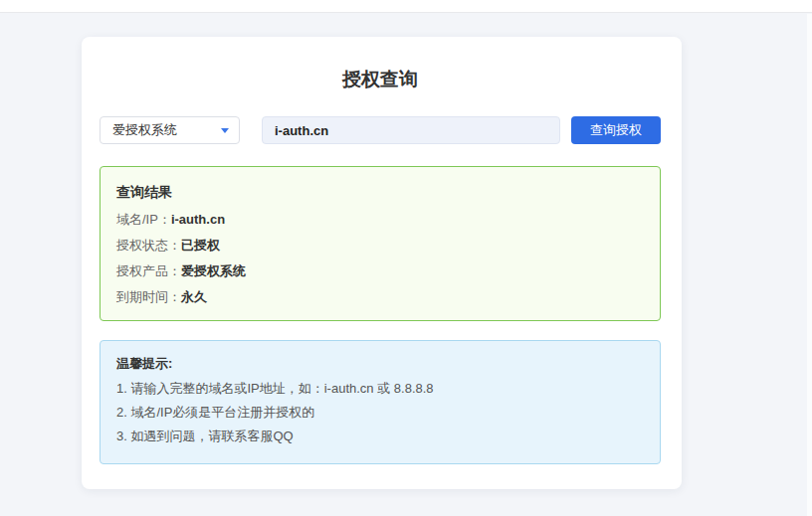 The height and width of the screenshot is (516, 812). I want to click on result-label: 到期时间：, so click(149, 296).